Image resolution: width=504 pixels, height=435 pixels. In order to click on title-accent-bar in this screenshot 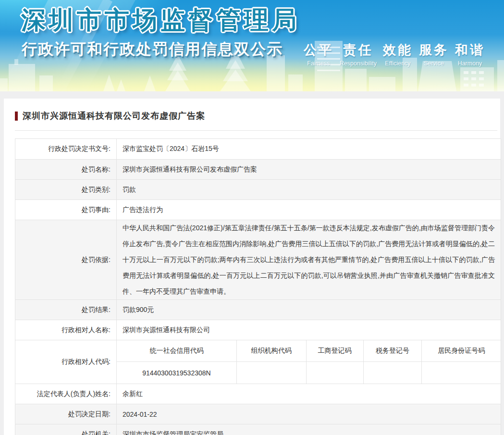, I will do `click(16, 116)`.